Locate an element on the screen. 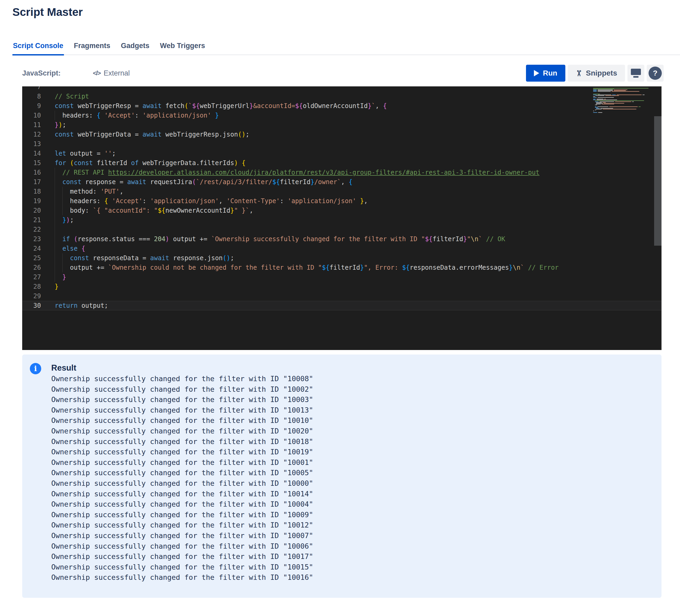  code-line-18: 18 method: 'PUT', is located at coordinates (342, 192).